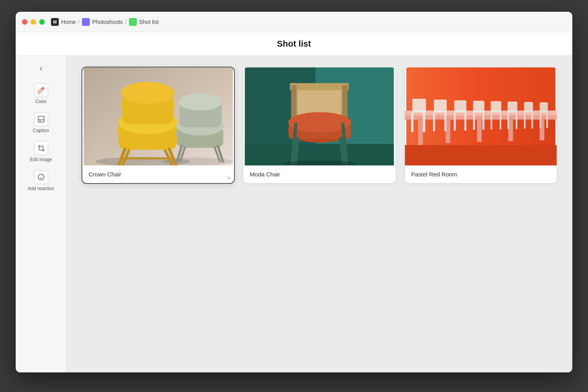 Image resolution: width=588 pixels, height=392 pixels. What do you see at coordinates (33, 22) in the screenshot?
I see `traffic-lights` at bounding box center [33, 22].